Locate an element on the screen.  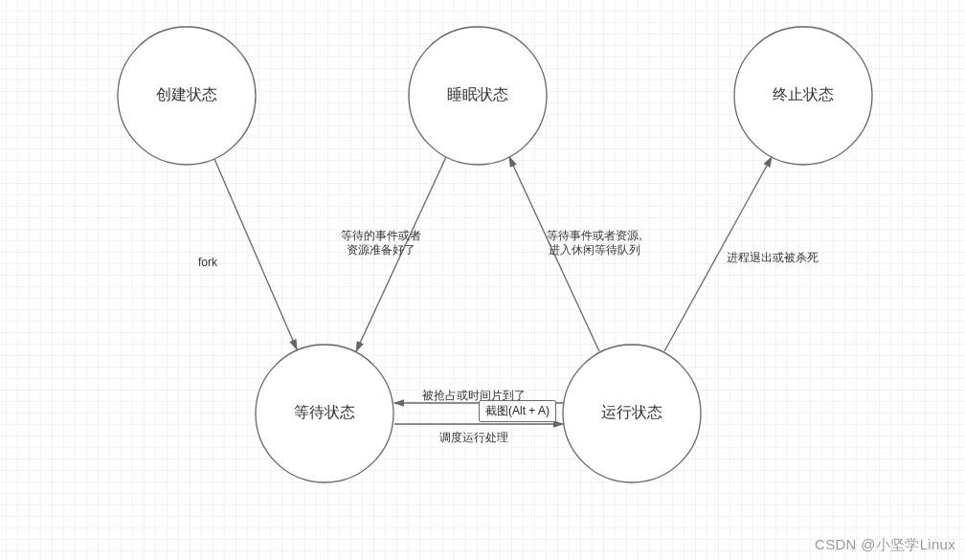
node-wait: 等待状态 is located at coordinates (325, 414).